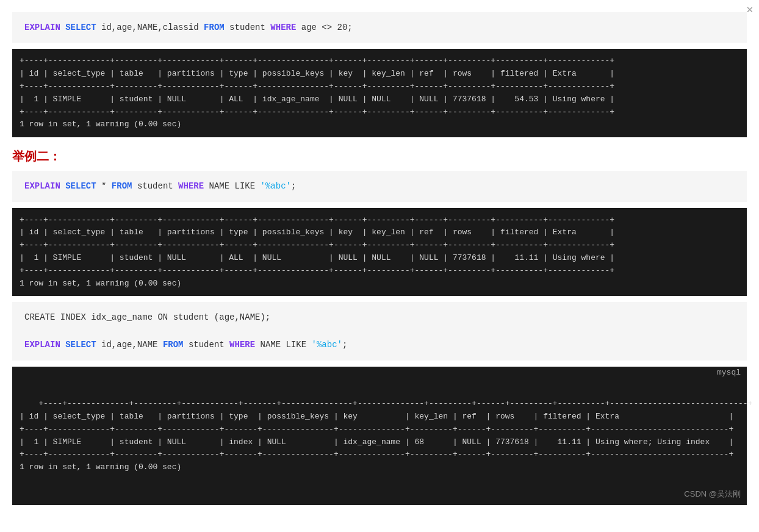 The width and height of the screenshot is (759, 532). What do you see at coordinates (327, 345) in the screenshot?
I see `sql-string-val-3: '%abc'` at bounding box center [327, 345].